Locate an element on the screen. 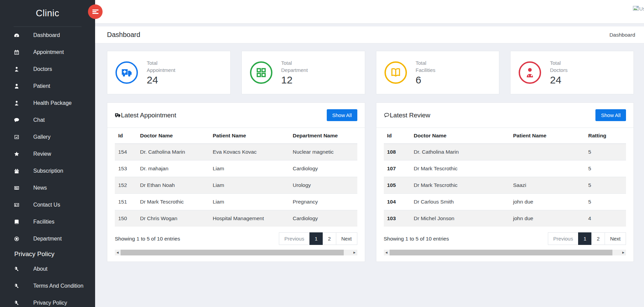 The image size is (644, 307). sidebar-item-chat: Chat is located at coordinates (48, 120).